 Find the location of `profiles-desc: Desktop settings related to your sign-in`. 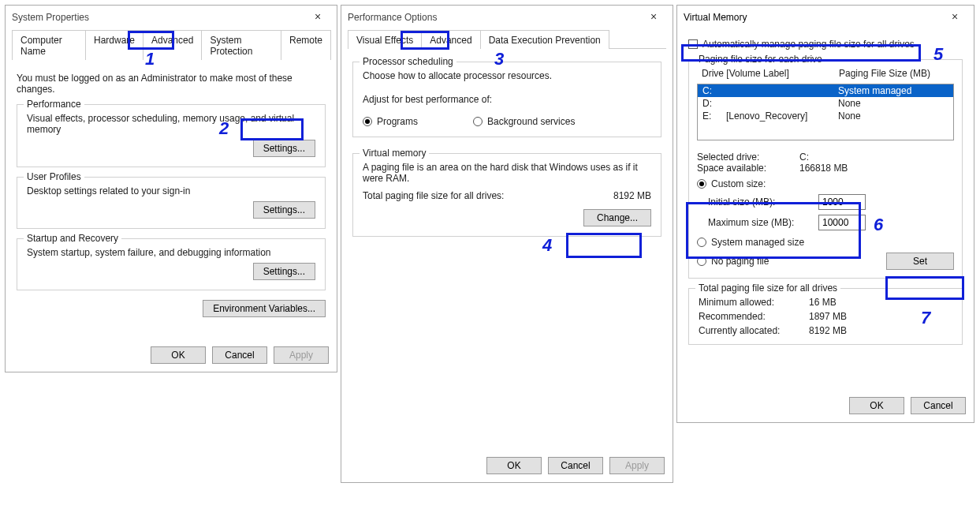

profiles-desc: Desktop settings related to your sign-in is located at coordinates (171, 191).